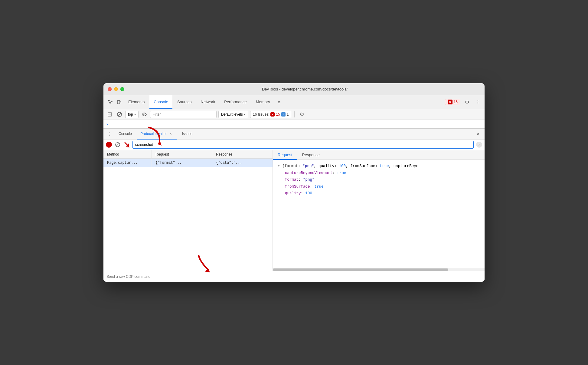 Image resolution: width=588 pixels, height=365 pixels. I want to click on console-settings-button: ⚙, so click(302, 114).